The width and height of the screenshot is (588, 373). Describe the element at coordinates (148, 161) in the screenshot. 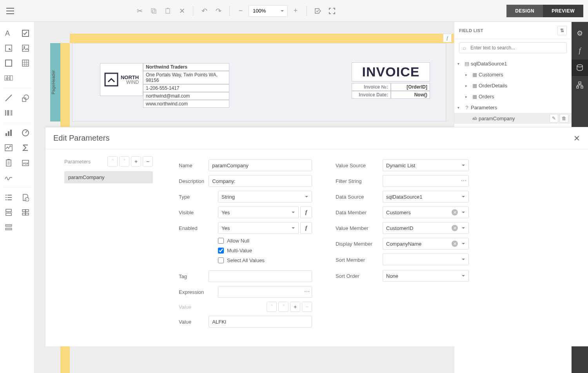

I see `remove-param-button: −` at that location.